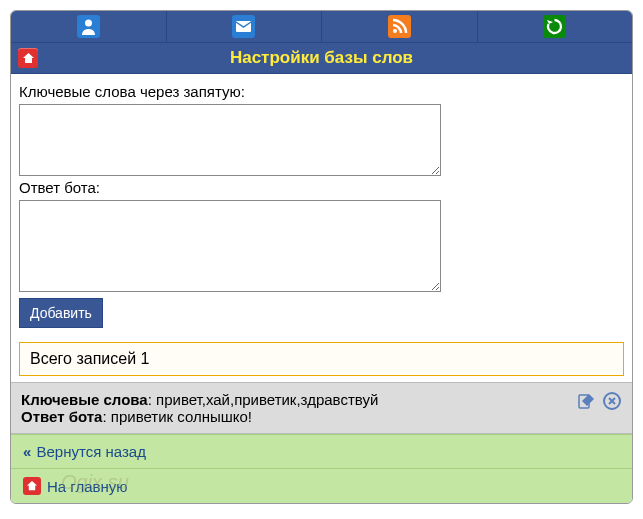 This screenshot has width=643, height=519. I want to click on entry-keywords-value: : привет,хай,приветик,здравствуй, so click(264, 400).